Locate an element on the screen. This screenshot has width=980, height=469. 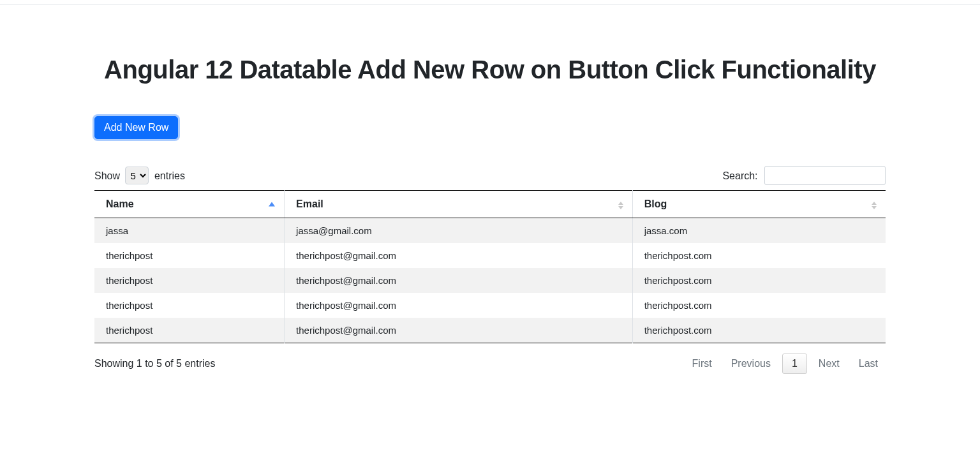
pager-previous: Previous is located at coordinates (751, 364).